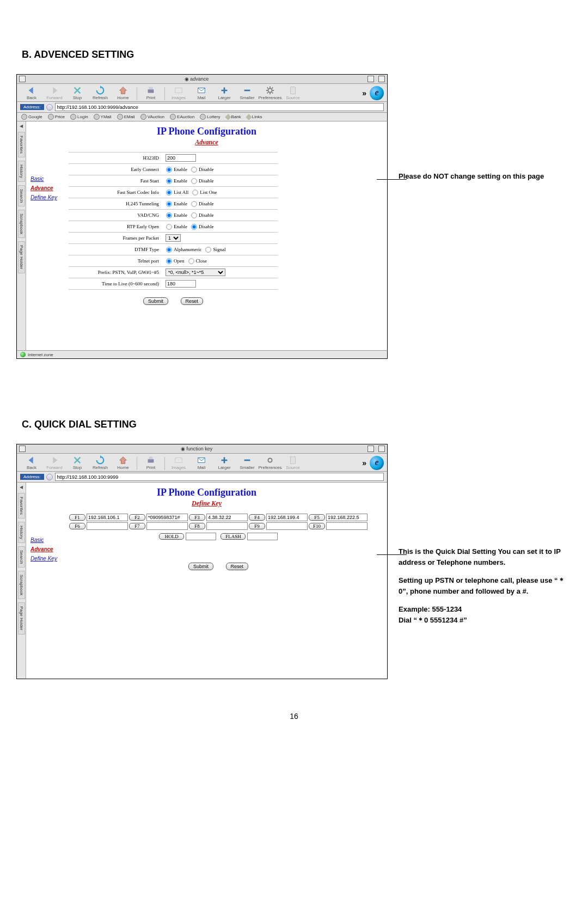 The height and width of the screenshot is (909, 588). I want to click on favorite-link: EAuction, so click(182, 117).